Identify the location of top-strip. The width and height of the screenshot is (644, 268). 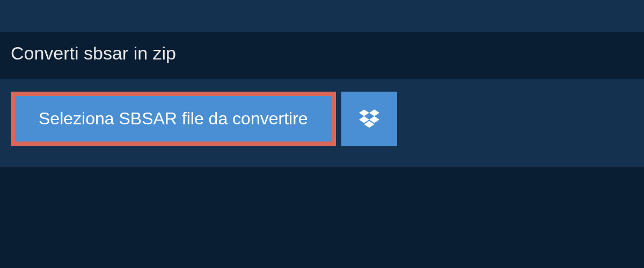
(322, 16).